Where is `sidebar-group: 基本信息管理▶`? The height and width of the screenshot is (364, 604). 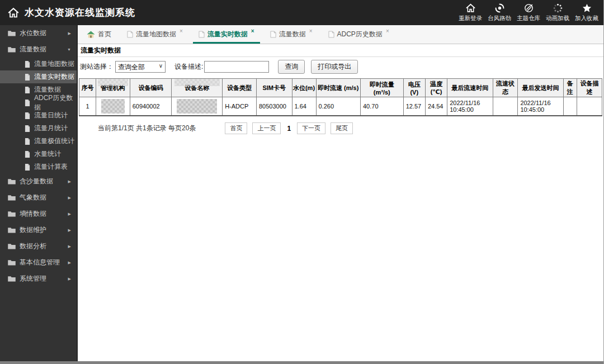
sidebar-group: 基本信息管理▶ is located at coordinates (38, 263).